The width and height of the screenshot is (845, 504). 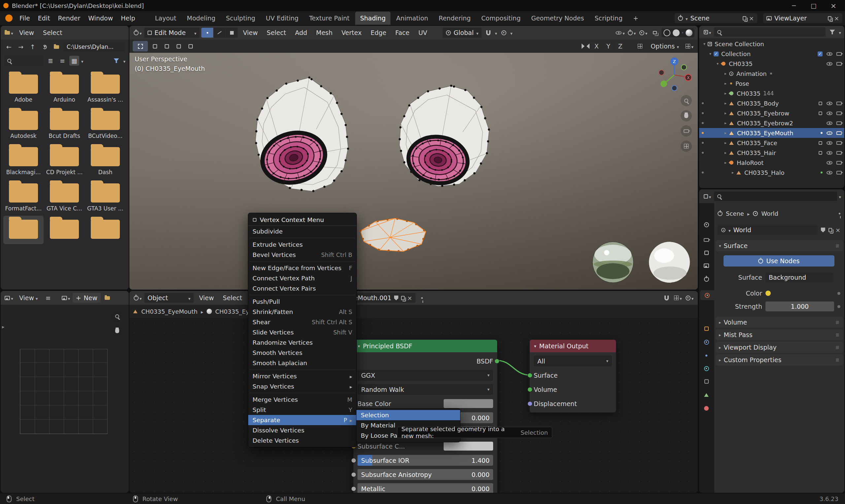 I want to click on custom-properties-panel-header: Custom Properties, so click(x=779, y=360).